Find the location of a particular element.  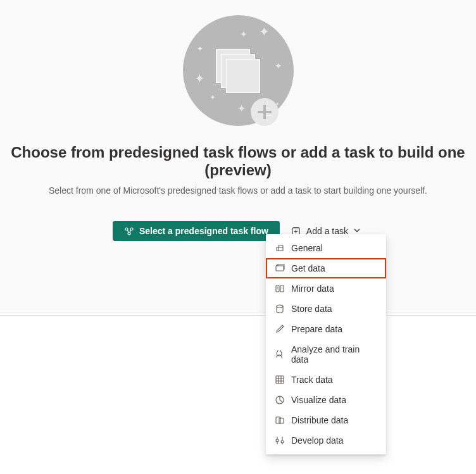

track-data-icon is located at coordinates (280, 380).